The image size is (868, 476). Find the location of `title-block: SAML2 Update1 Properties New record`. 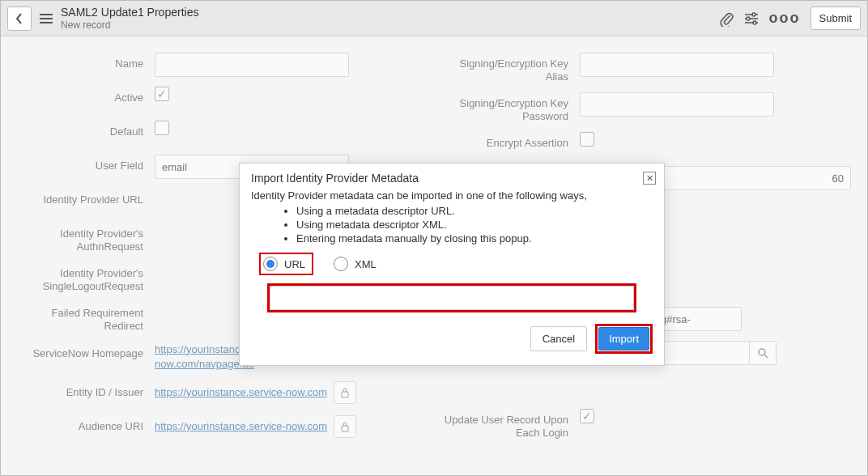

title-block: SAML2 Update1 Properties New record is located at coordinates (390, 18).